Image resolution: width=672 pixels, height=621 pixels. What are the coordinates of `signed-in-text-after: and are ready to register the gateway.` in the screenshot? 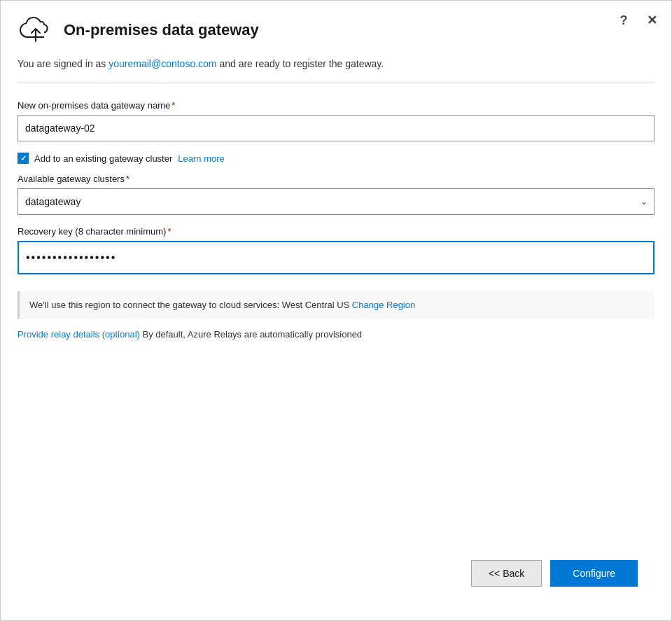 It's located at (301, 64).